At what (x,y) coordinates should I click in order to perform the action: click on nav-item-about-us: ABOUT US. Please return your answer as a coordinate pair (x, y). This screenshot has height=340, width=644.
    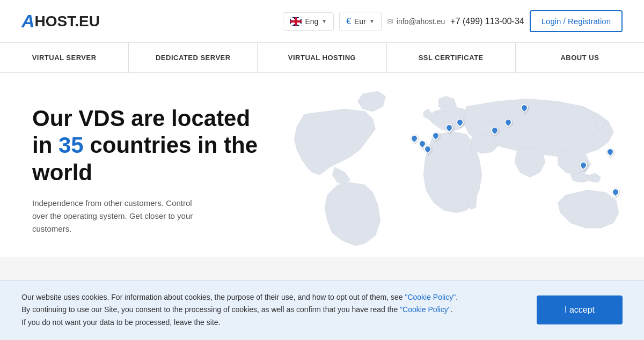
    Looking at the image, I should click on (580, 58).